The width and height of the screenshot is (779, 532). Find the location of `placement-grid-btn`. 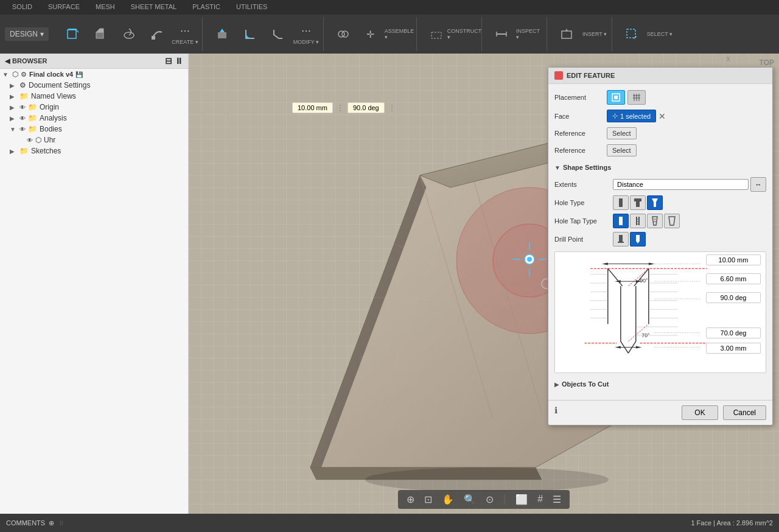

placement-grid-btn is located at coordinates (637, 97).